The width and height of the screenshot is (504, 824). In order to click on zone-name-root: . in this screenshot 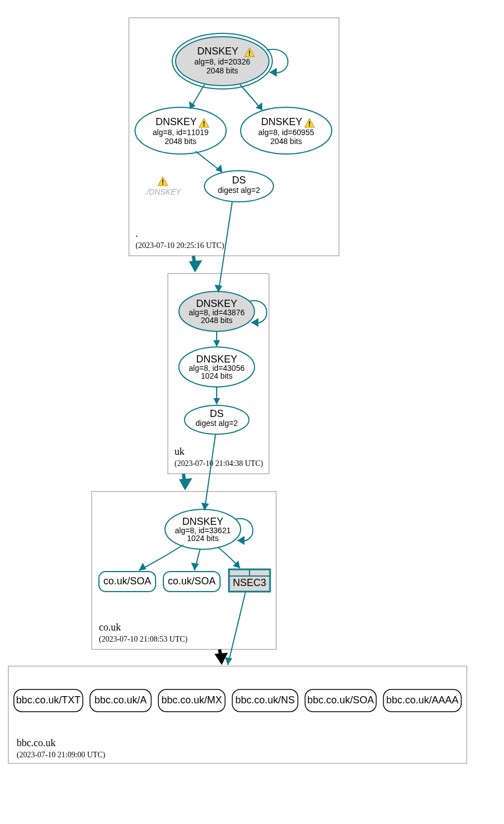, I will do `click(137, 234)`.